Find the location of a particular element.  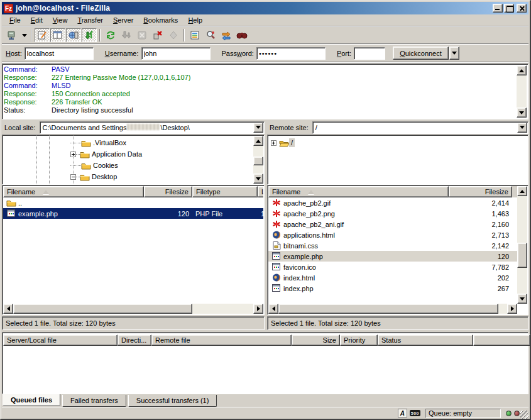

toggle-transfer-queue-button is located at coordinates (89, 35).